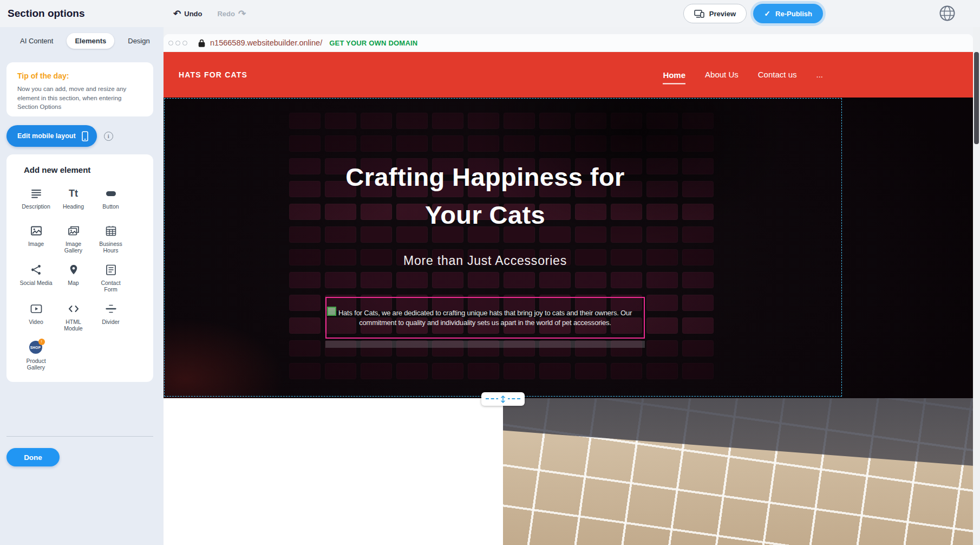 This screenshot has width=980, height=545. What do you see at coordinates (74, 193) in the screenshot?
I see `heading-icon: Tt` at bounding box center [74, 193].